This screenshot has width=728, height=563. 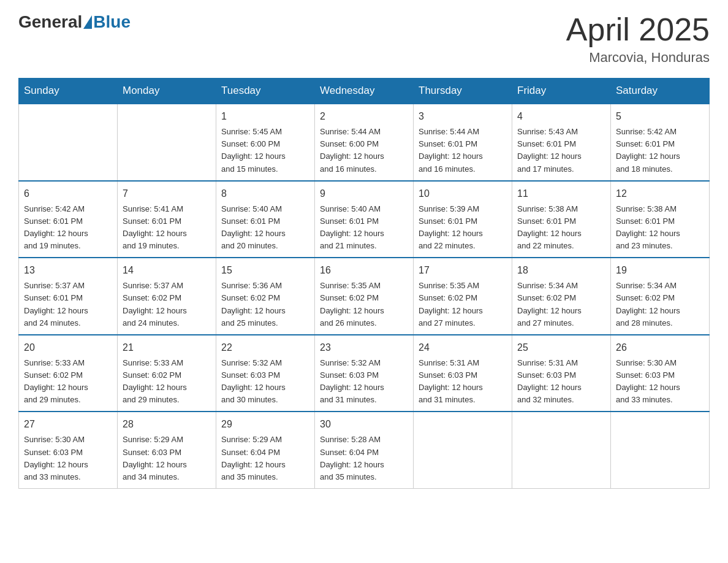 I want to click on day-number: 8, so click(x=265, y=194).